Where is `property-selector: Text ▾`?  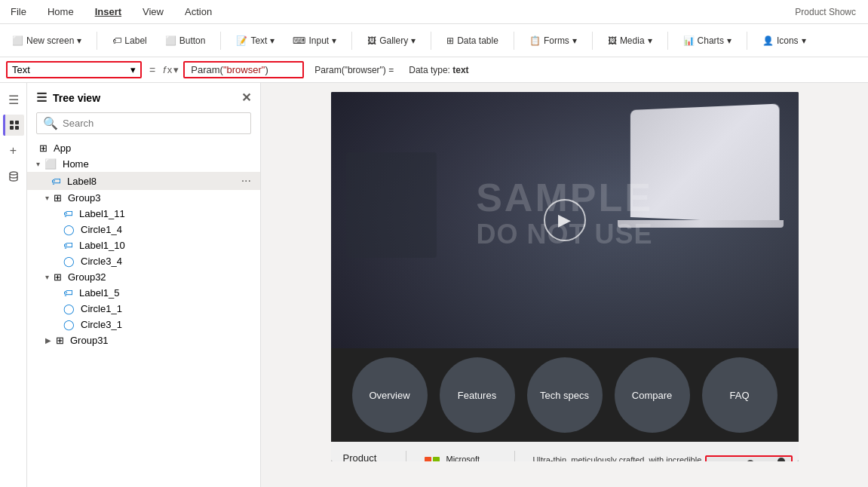
property-selector: Text ▾ is located at coordinates (74, 69).